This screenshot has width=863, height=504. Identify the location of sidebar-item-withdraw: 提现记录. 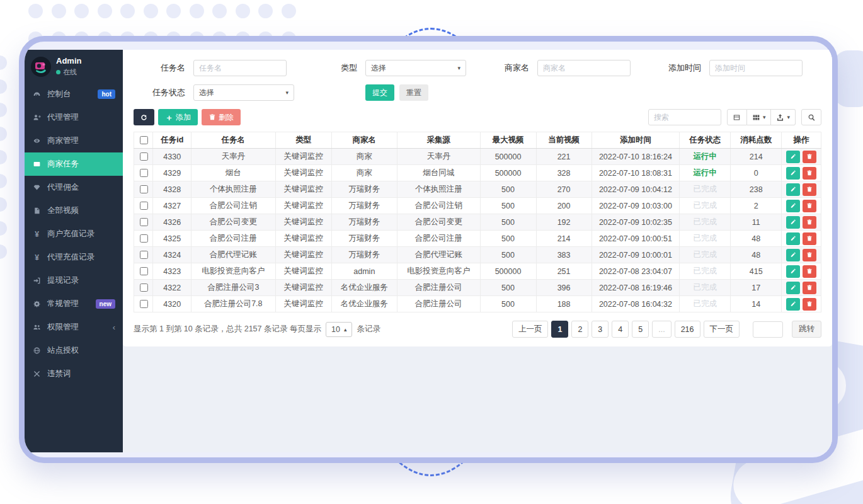
(74, 281).